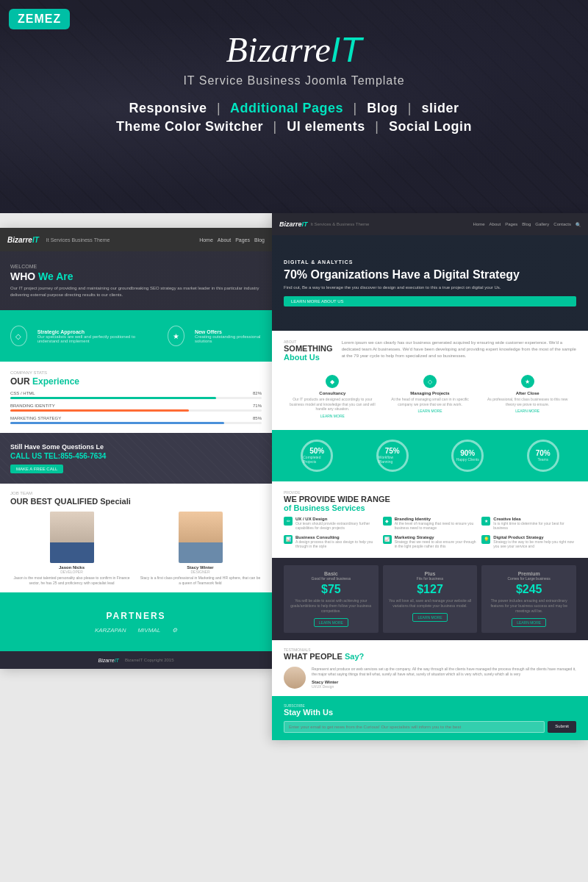  What do you see at coordinates (98, 332) in the screenshot?
I see `banner-label-1: Strategic Approach` at bounding box center [98, 332].